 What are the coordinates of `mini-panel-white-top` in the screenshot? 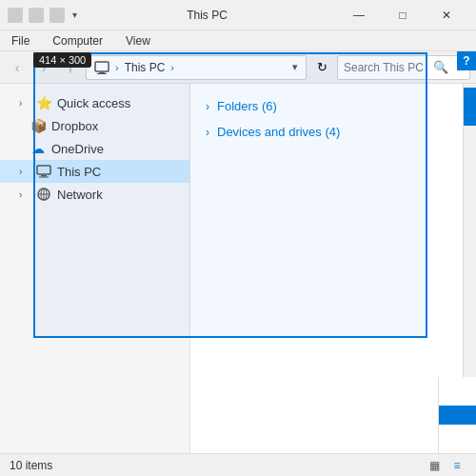 It's located at (457, 391).